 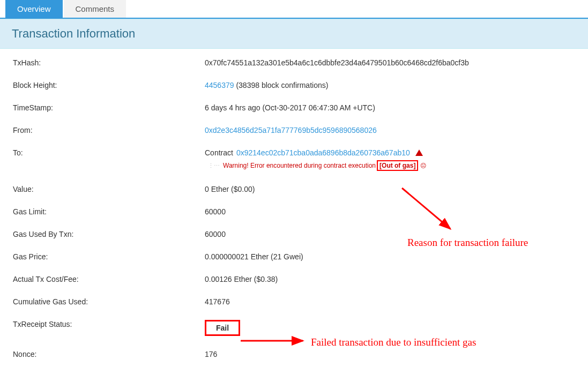 What do you see at coordinates (298, 302) in the screenshot?
I see `row-cumulative: Cumulative Gas Used: 417676` at bounding box center [298, 302].